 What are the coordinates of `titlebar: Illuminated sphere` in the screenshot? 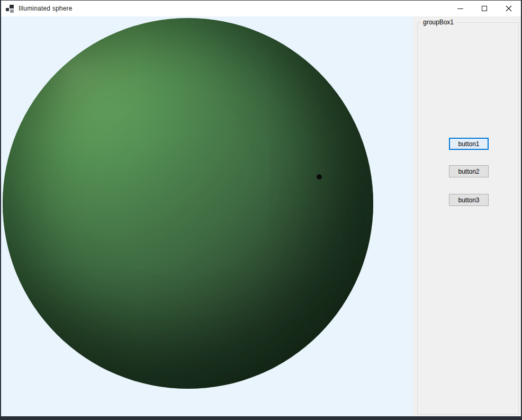 It's located at (261, 8).